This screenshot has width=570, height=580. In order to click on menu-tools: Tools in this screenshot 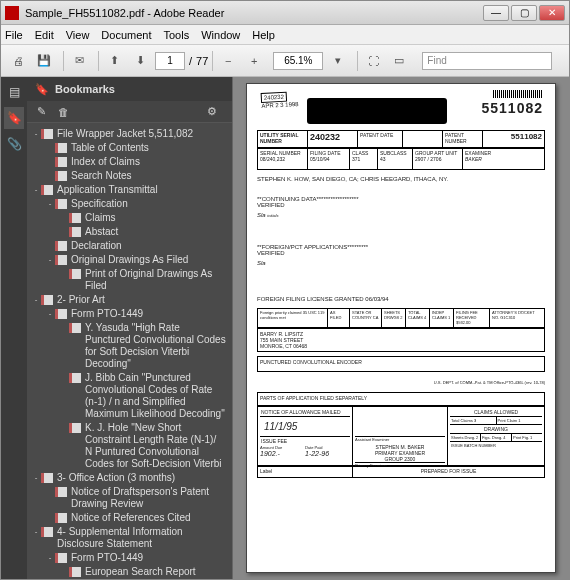, I will do `click(177, 35)`.